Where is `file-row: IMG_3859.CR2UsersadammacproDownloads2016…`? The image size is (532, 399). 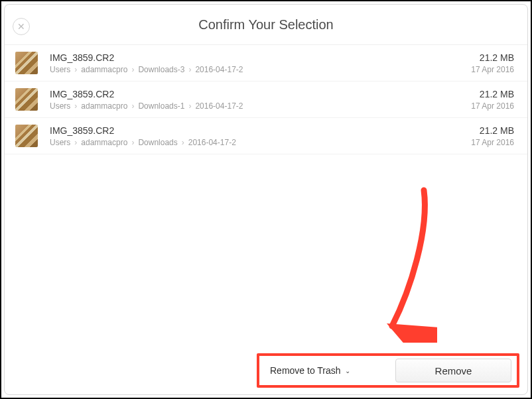
file-row: IMG_3859.CR2UsersadammacproDownloads2016… is located at coordinates (266, 137).